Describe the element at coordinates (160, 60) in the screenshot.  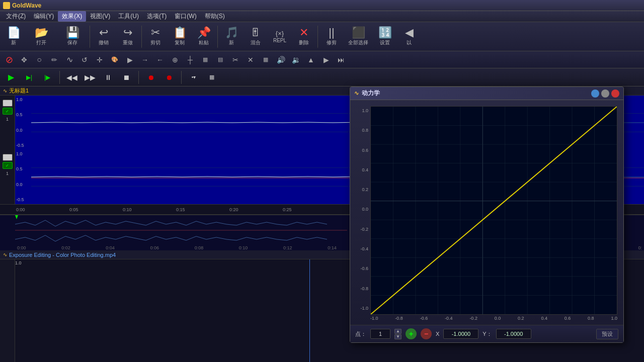
I see `arrow-left-button: ←` at that location.